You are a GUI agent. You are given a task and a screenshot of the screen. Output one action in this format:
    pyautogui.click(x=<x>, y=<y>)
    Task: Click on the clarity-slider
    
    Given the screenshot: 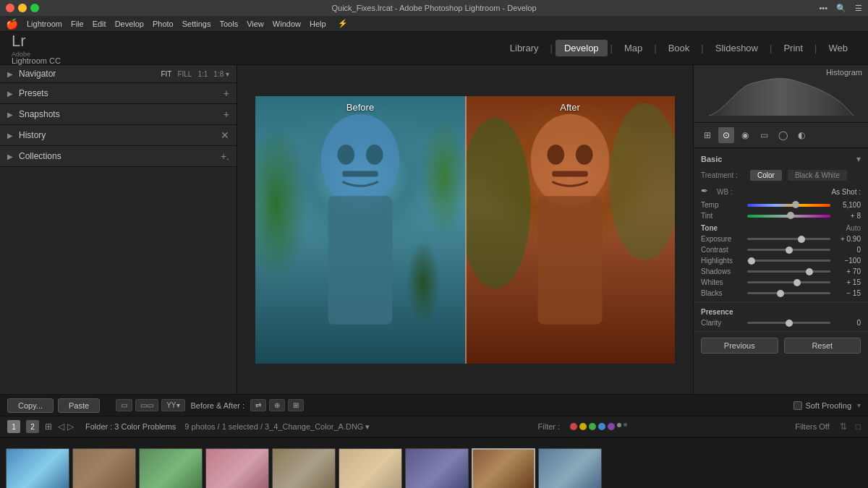 What is the action you would take?
    pyautogui.click(x=788, y=322)
    